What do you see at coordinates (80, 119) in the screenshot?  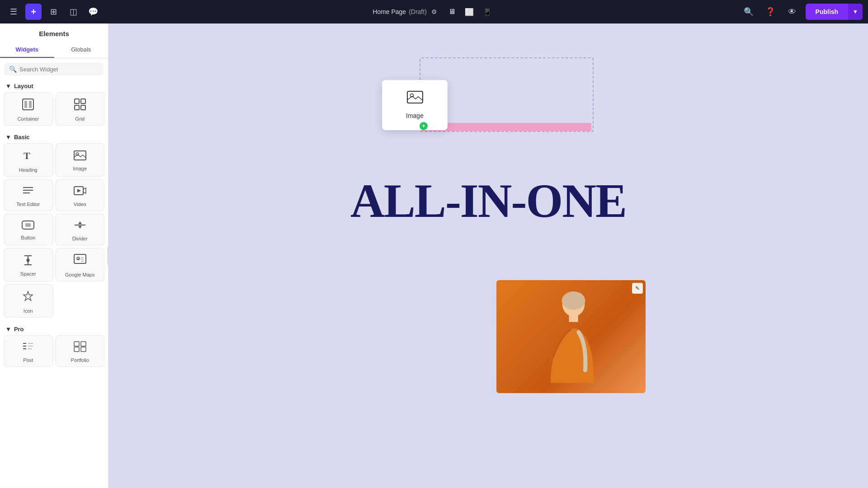 I see `grid-label: Grid` at bounding box center [80, 119].